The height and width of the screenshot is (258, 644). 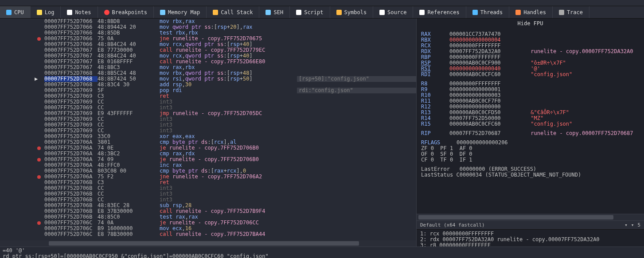 What do you see at coordinates (356, 79) in the screenshot?
I see `comment: [rsp+50]:"config.json"` at bounding box center [356, 79].